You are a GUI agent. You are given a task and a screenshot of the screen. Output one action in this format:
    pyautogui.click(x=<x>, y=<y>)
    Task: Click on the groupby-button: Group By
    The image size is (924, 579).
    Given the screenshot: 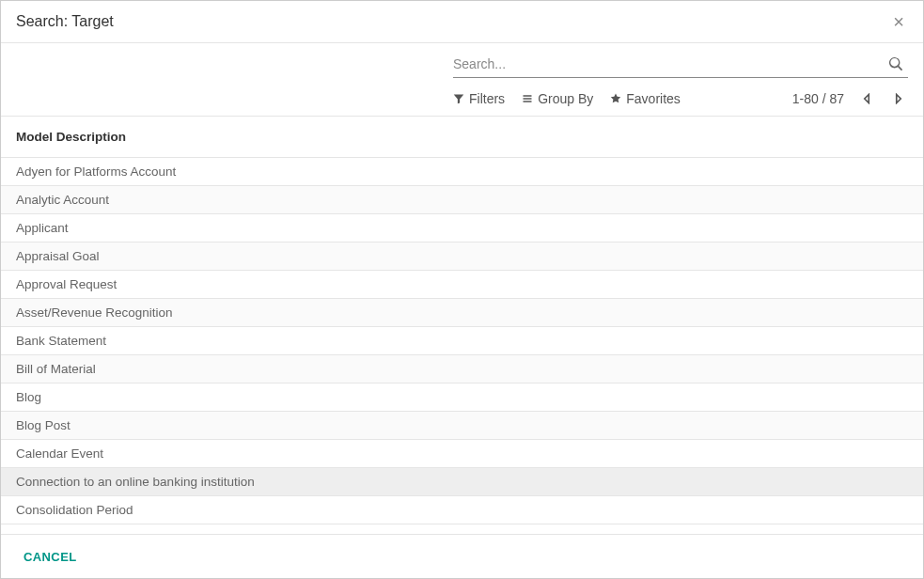 What is the action you would take?
    pyautogui.click(x=557, y=99)
    